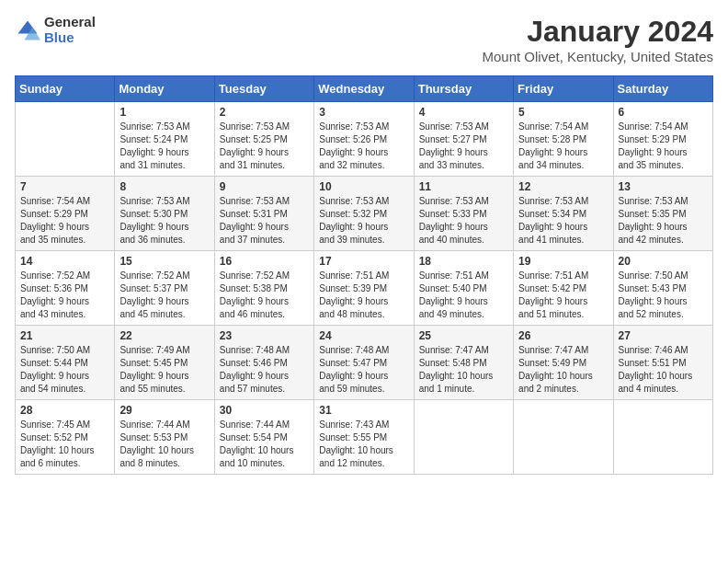 This screenshot has width=728, height=563. What do you see at coordinates (364, 370) in the screenshot?
I see `day-info: Sunrise: 7:48 AMSunset: 5:47 PMDaylight:…` at bounding box center [364, 370].